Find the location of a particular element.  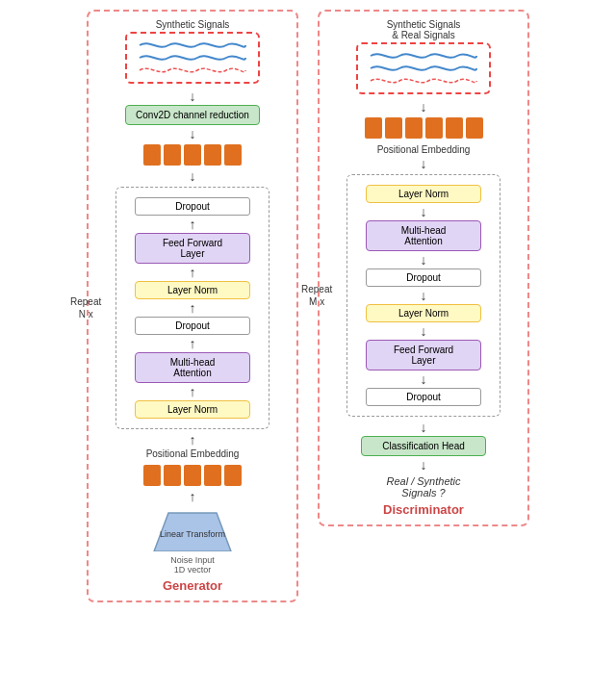

gen-dropout-2: Dropout is located at coordinates (192, 325).